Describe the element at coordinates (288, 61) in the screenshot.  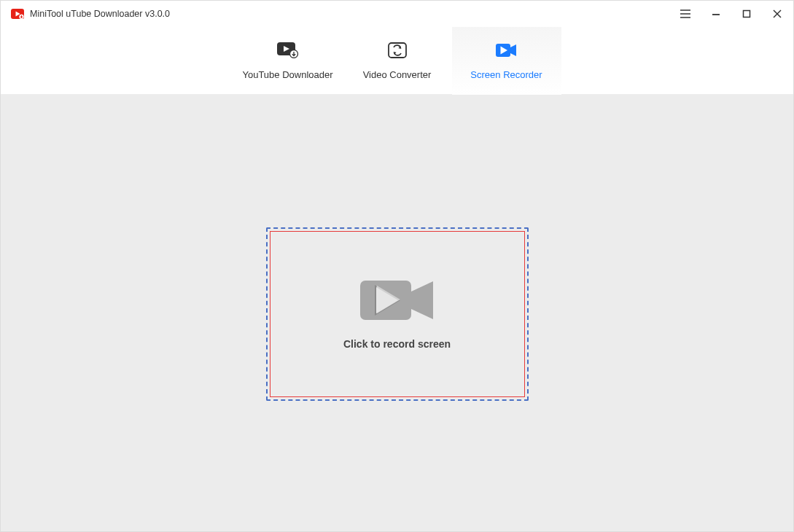
I see `tab-youtube-downloader: YouTube Downloader` at that location.